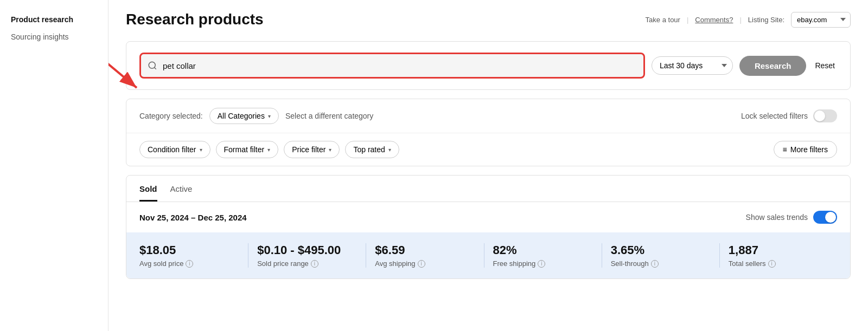  What do you see at coordinates (543, 250) in the screenshot?
I see `free-shipping-value: 82%` at bounding box center [543, 250].